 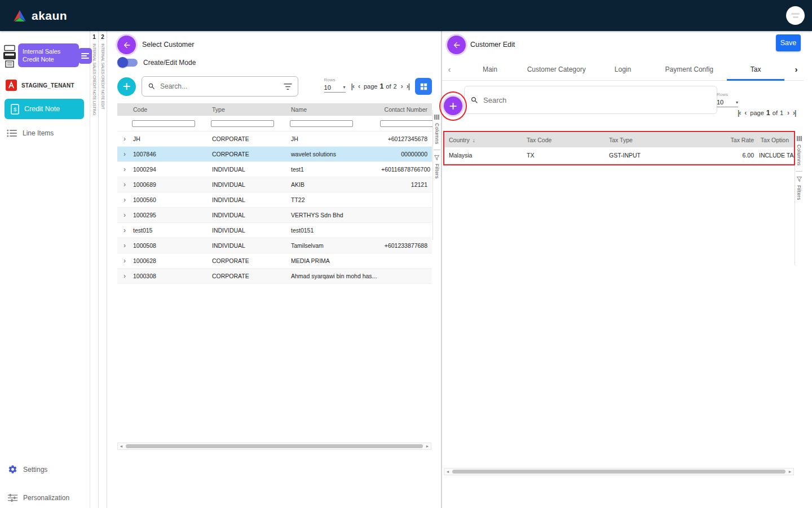 I want to click on customer-row: ›1000294INDIVIDUALtest1+60116878766700, so click(x=275, y=169).